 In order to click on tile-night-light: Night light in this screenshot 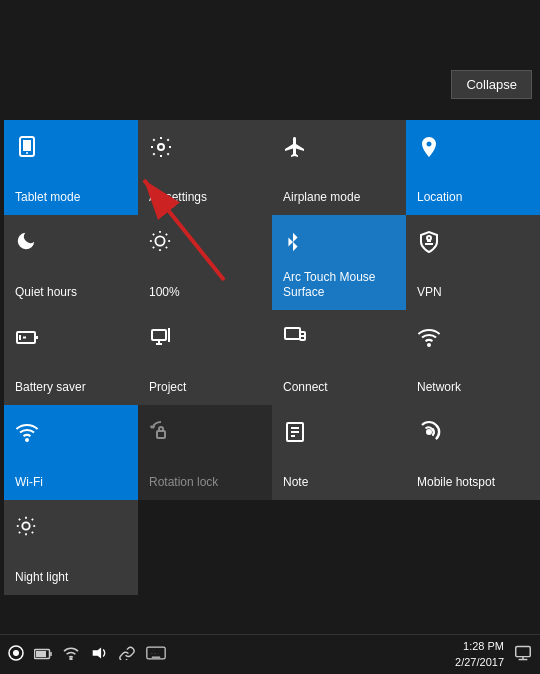, I will do `click(71, 548)`.